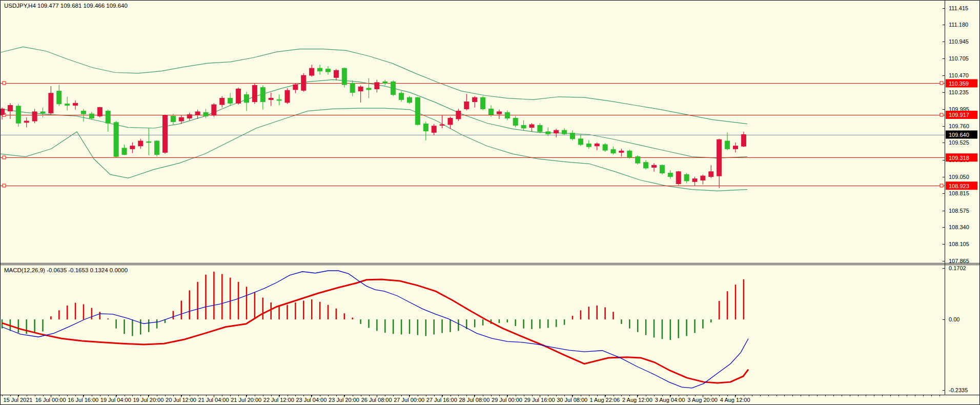 The image size is (980, 405). What do you see at coordinates (311, 400) in the screenshot?
I see `time-tick-label: 23 Jul 04:00` at bounding box center [311, 400].